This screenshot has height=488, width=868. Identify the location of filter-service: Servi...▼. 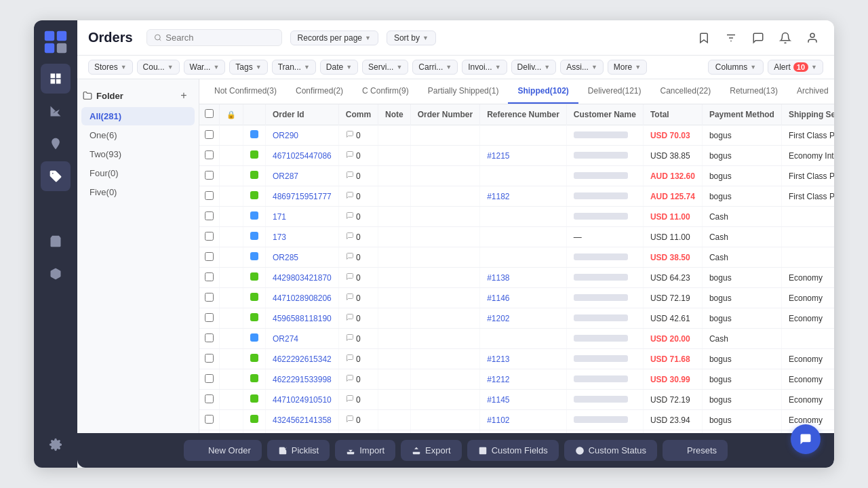
(385, 67).